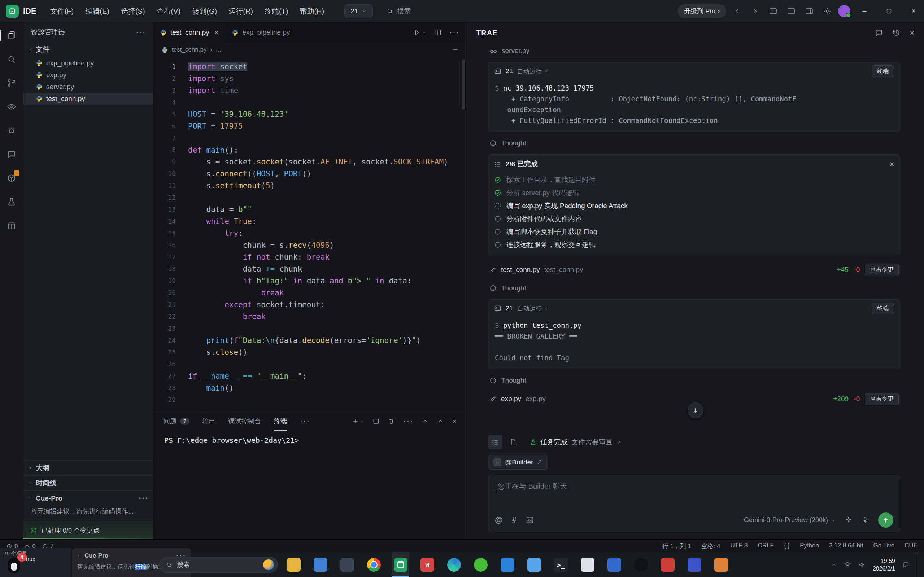  Describe the element at coordinates (694, 219) in the screenshot. I see `task-item: 分析附件代码或文件内容` at that location.